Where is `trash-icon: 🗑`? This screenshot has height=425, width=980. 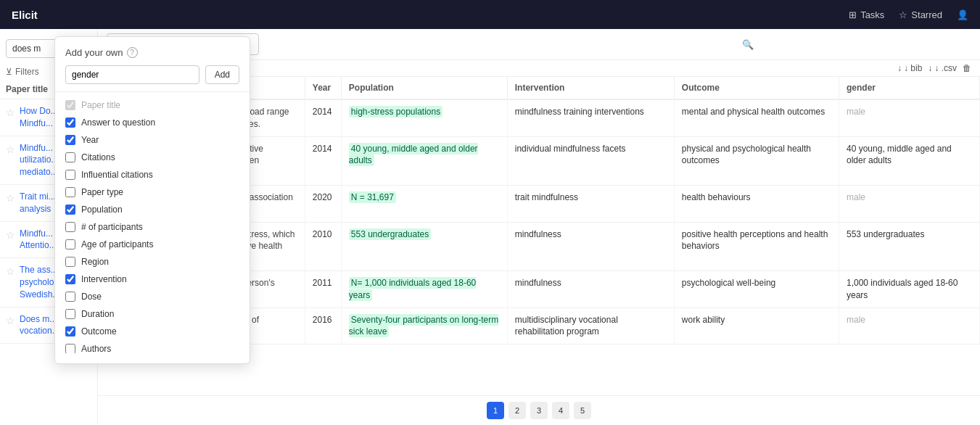
trash-icon: 🗑 is located at coordinates (967, 68).